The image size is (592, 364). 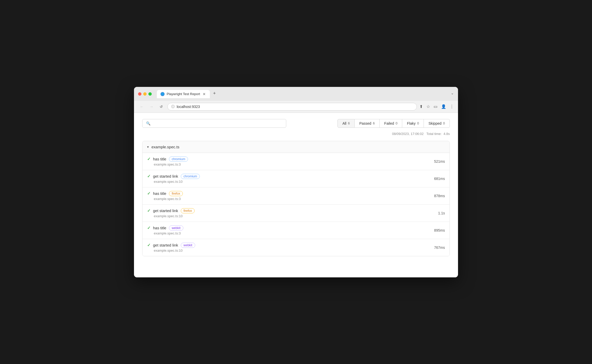 What do you see at coordinates (435, 123) in the screenshot?
I see `filter-label: Skipped` at bounding box center [435, 123].